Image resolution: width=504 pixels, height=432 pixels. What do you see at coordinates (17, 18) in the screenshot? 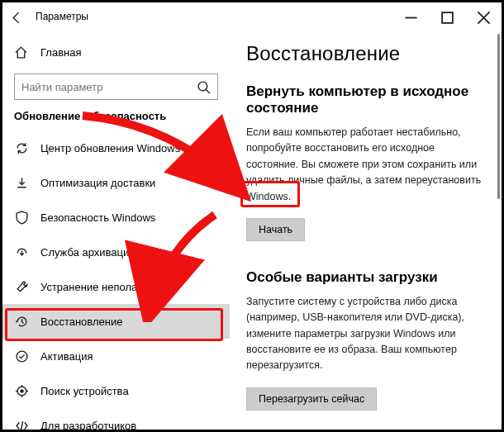
I see `arrow-left-icon` at bounding box center [17, 18].